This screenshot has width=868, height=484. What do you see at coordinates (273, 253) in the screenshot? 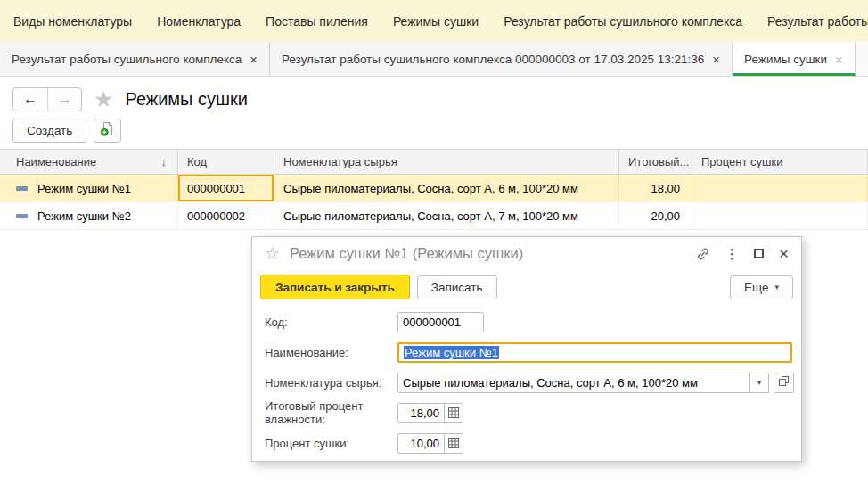
I see `favorite-star-outline-icon: ☆` at bounding box center [273, 253].